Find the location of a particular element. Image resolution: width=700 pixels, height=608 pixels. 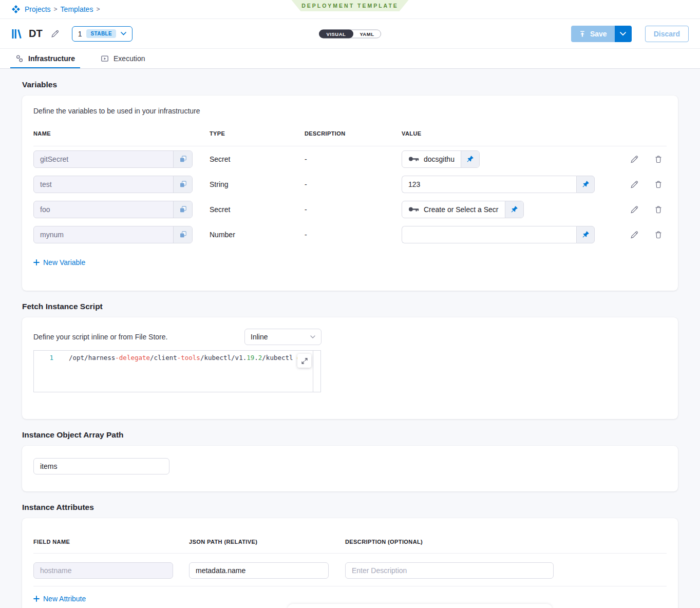

variables-table-header: NAME TYPE DESCRIPTION VALUE is located at coordinates (350, 134).